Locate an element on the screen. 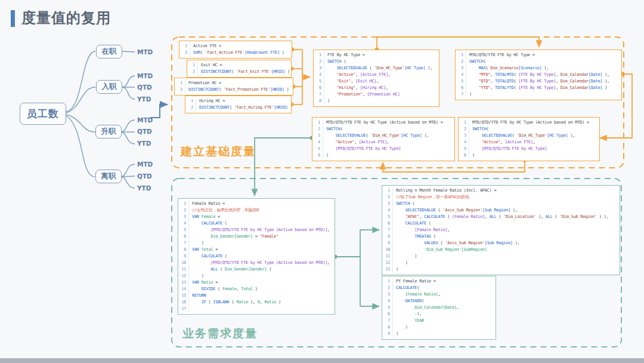 Image resolution: width=644 pixels, height=363 pixels. code-line: 10 'Dim_Sub Region'[SubRegion] is located at coordinates (500, 250).